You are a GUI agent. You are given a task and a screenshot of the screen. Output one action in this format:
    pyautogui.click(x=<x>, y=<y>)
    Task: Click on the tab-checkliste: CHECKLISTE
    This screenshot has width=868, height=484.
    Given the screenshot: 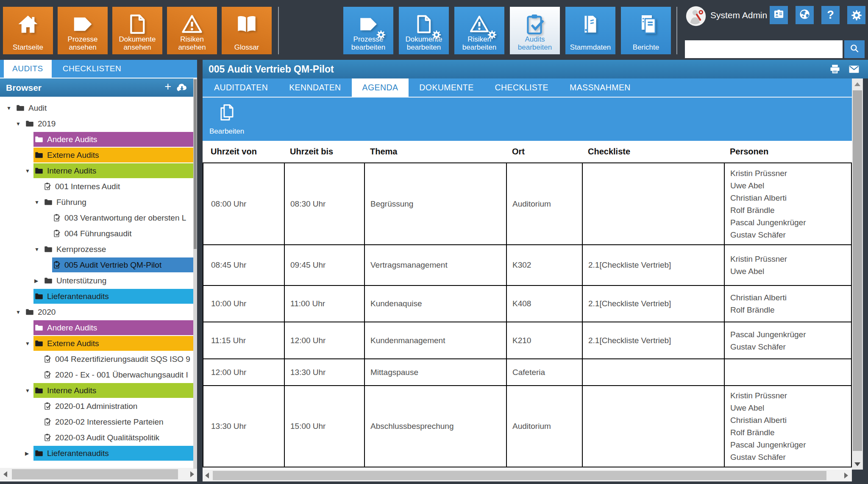 What is the action you would take?
    pyautogui.click(x=522, y=87)
    